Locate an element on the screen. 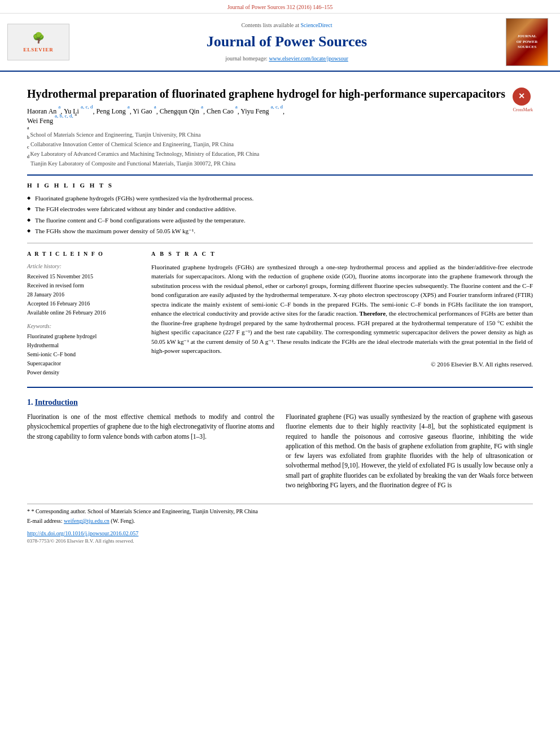 This screenshot has width=560, height=747. elsevier-label: ELSEVIER is located at coordinates (38, 50).